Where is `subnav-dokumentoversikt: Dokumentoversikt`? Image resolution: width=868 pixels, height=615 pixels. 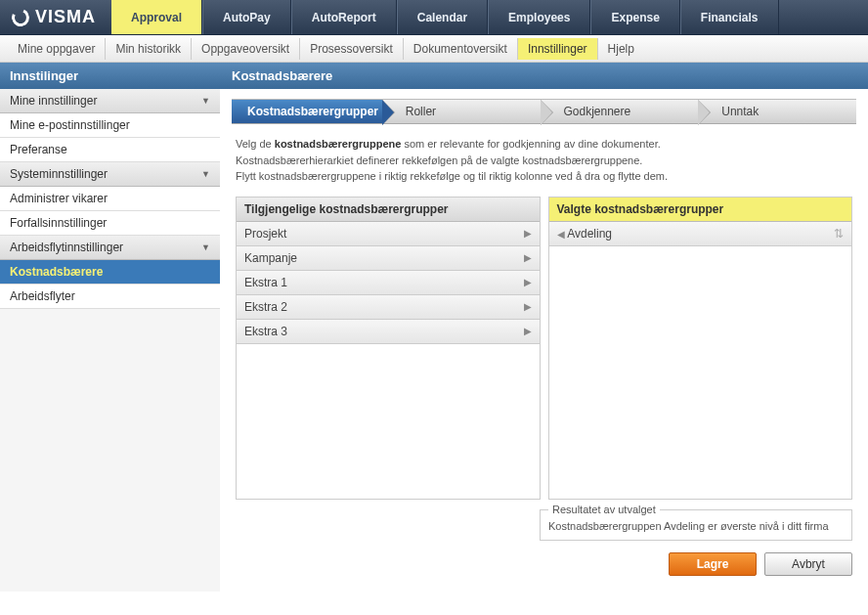 subnav-dokumentoversikt: Dokumentoversikt is located at coordinates (461, 49).